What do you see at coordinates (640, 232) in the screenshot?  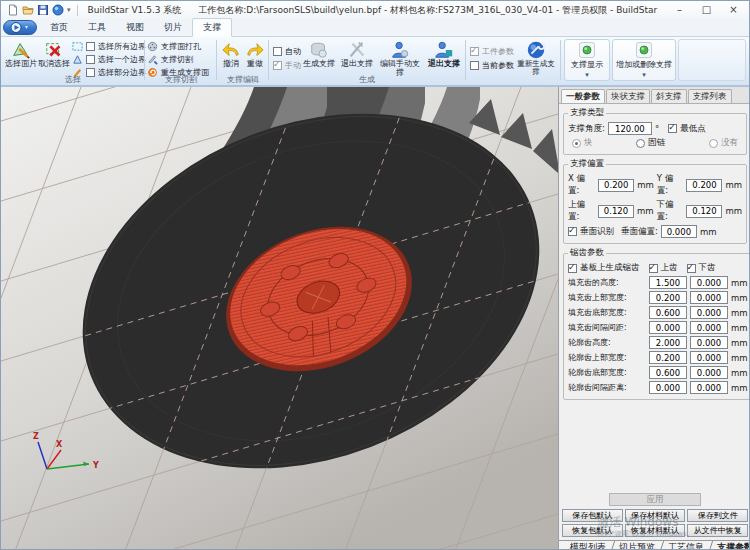 I see `vertical-offset-label: 垂面偏置:` at bounding box center [640, 232].